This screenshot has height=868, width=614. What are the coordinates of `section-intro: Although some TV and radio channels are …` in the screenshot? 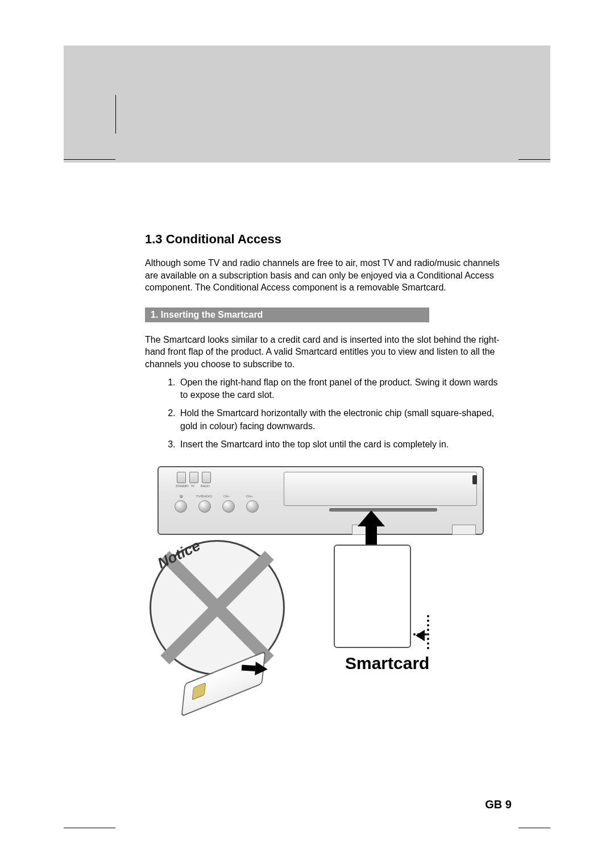 It's located at (326, 275).